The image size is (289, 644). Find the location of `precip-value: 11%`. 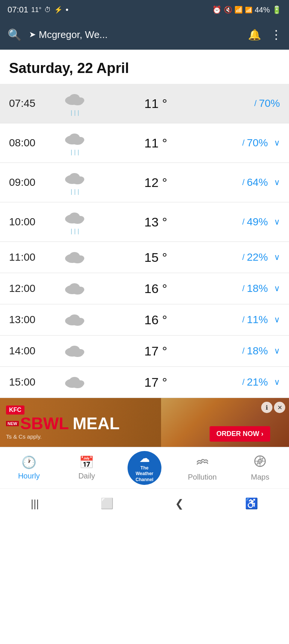

precip-value: 11% is located at coordinates (257, 320).